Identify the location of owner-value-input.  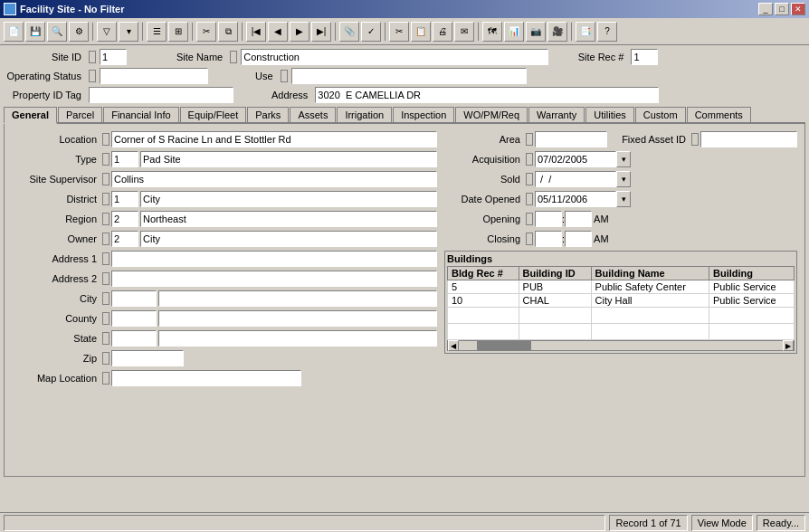
(289, 239).